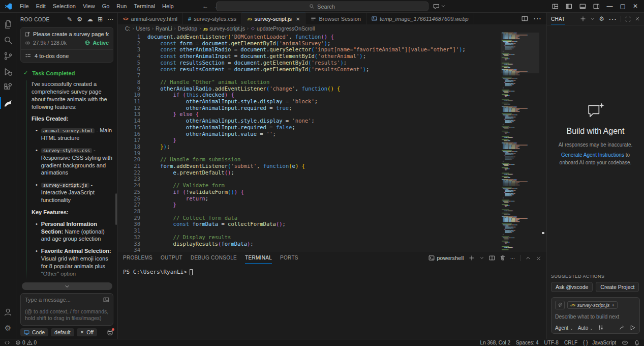 This screenshot has height=346, width=644. What do you see at coordinates (633, 328) in the screenshot?
I see `send-button` at bounding box center [633, 328].